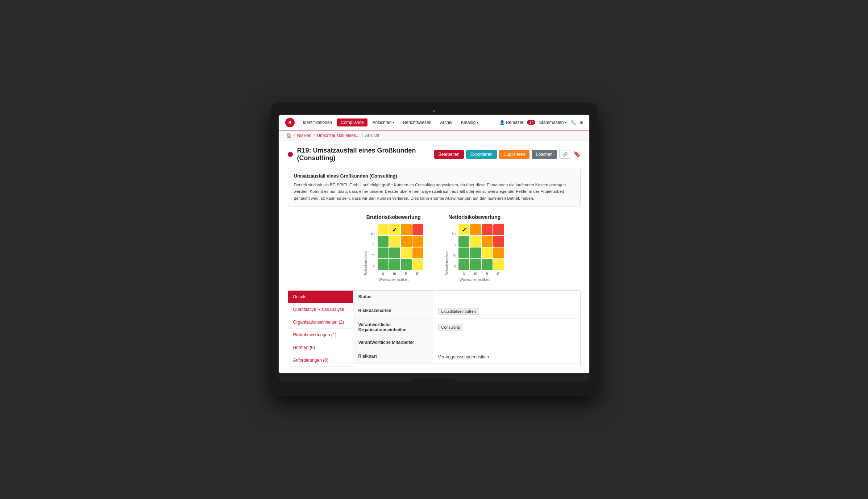 This screenshot has width=868, height=499. I want to click on brutto-matrix-wrap: Schadenshöhe sh h m g ✓, so click(394, 250).